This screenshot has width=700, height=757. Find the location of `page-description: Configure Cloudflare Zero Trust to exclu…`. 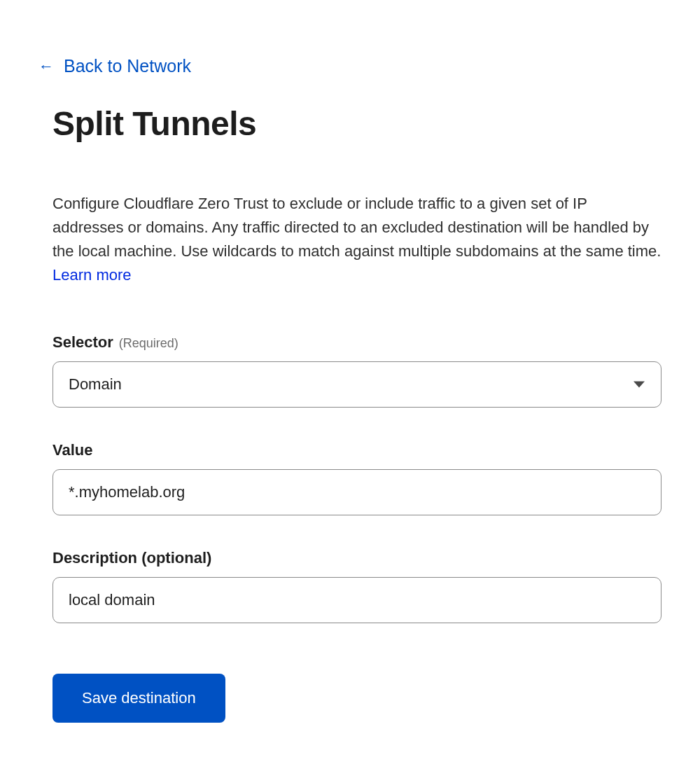

page-description: Configure Cloudflare Zero Trust to exclu… is located at coordinates (357, 228).